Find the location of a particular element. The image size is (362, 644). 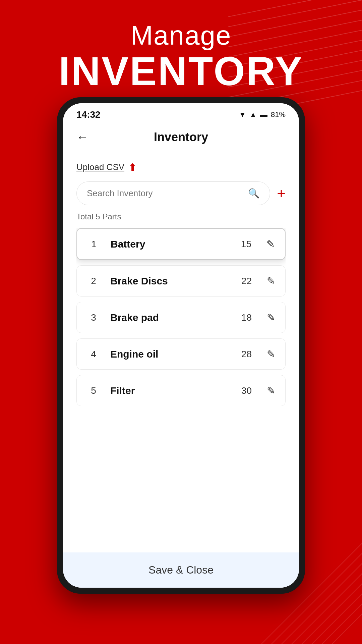

search-icon: 🔍 is located at coordinates (254, 193).